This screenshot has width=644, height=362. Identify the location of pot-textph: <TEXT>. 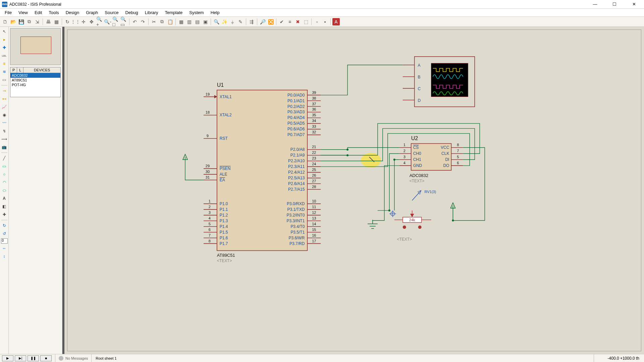
(405, 239).